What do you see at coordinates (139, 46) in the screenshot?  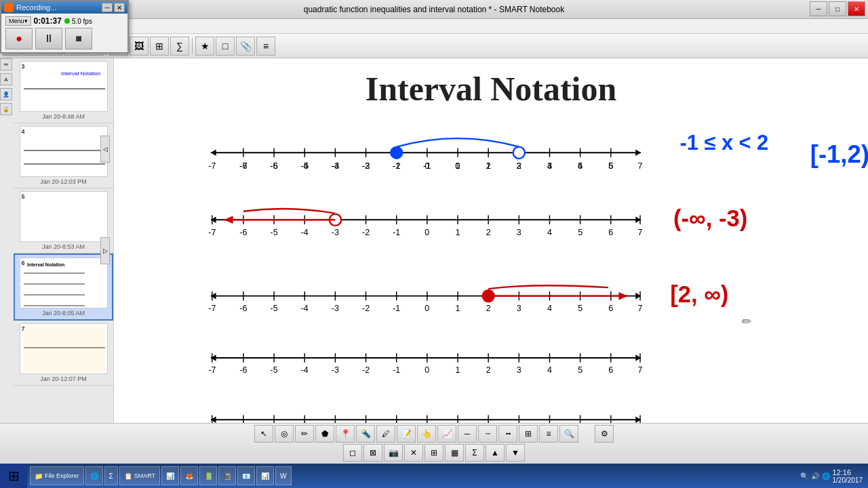 I see `insert-image-button: 🖼` at bounding box center [139, 46].